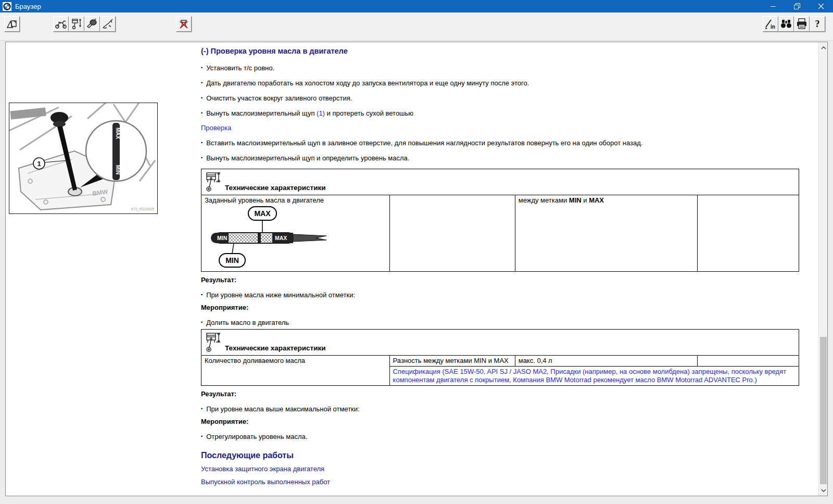 This screenshot has width=833, height=504. Describe the element at coordinates (184, 24) in the screenshot. I see `tool-crossed-out-icon` at that location.